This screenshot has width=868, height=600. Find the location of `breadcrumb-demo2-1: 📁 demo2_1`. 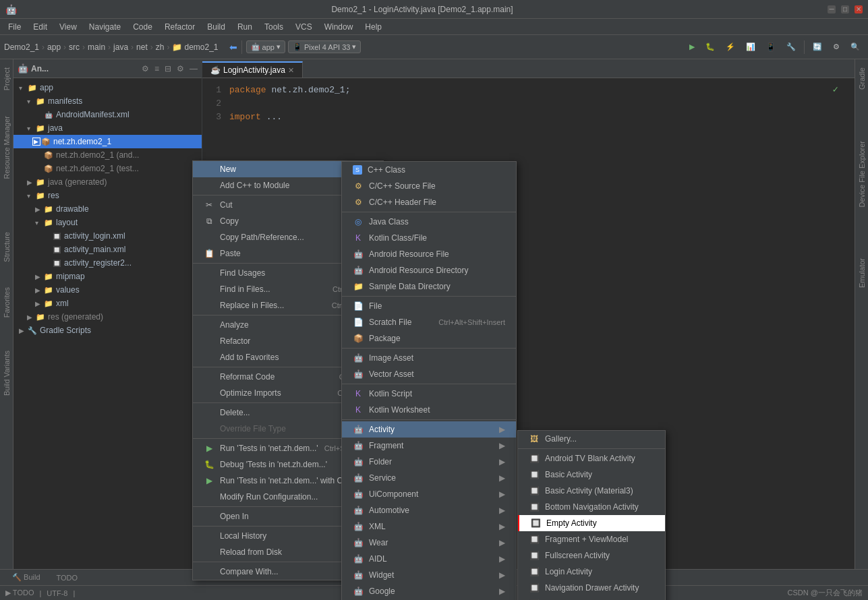

breadcrumb-demo2-1: 📁 demo2_1 is located at coordinates (195, 47).